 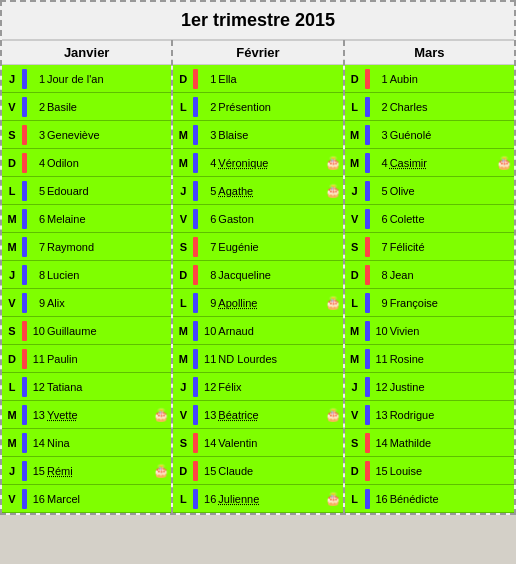 I want to click on day-name: Béatrice, so click(x=270, y=415).